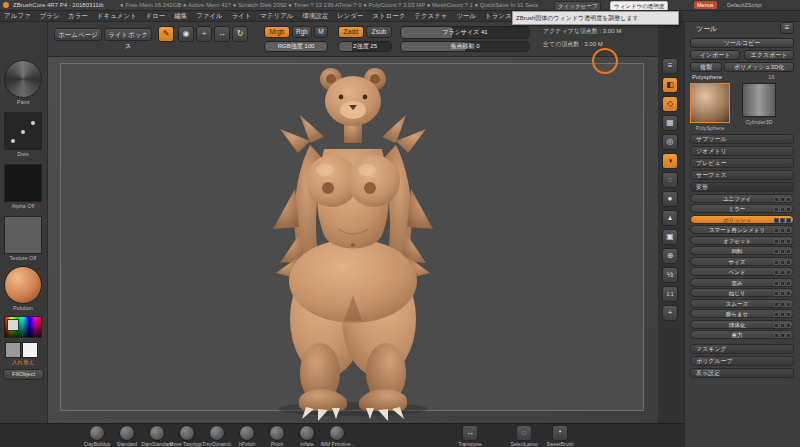  Describe the element at coordinates (670, 199) in the screenshot. I see `solo-button: ●` at that location.